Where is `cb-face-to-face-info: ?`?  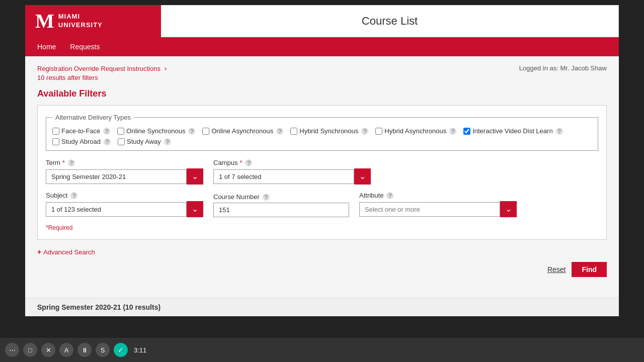
cb-face-to-face-info: ? is located at coordinates (107, 131).